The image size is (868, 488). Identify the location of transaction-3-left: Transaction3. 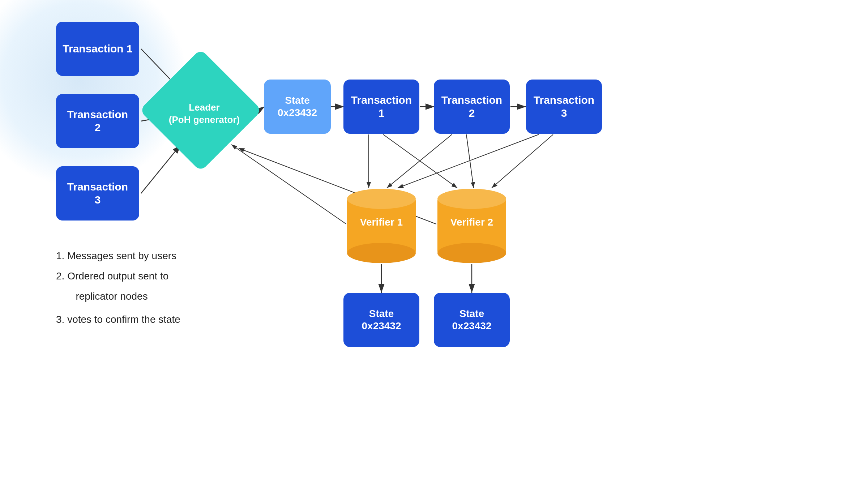
(98, 193).